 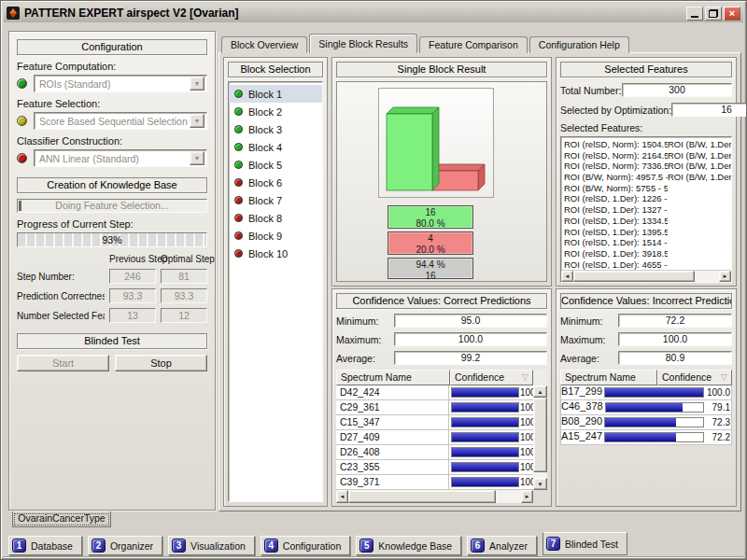 What do you see at coordinates (275, 235) in the screenshot?
I see `block-list-item: Block 9` at bounding box center [275, 235].